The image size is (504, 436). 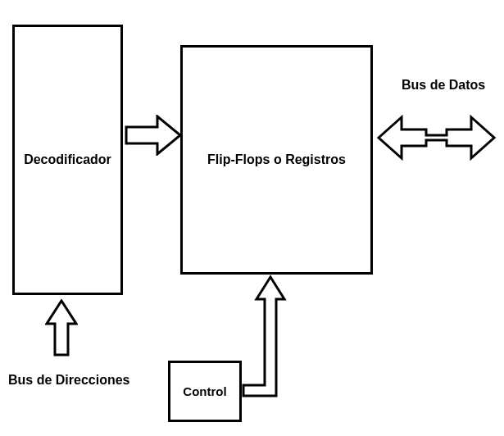 I want to click on block-flipflops-label: Flip-Flops o Registros, so click(x=277, y=160).